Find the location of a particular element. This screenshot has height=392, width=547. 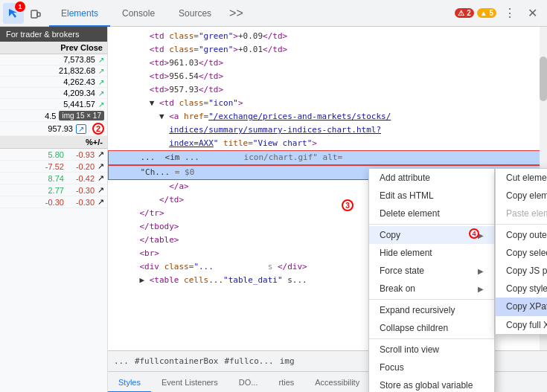

sub-copy-full-xpath: Copy full XPath is located at coordinates (521, 325).